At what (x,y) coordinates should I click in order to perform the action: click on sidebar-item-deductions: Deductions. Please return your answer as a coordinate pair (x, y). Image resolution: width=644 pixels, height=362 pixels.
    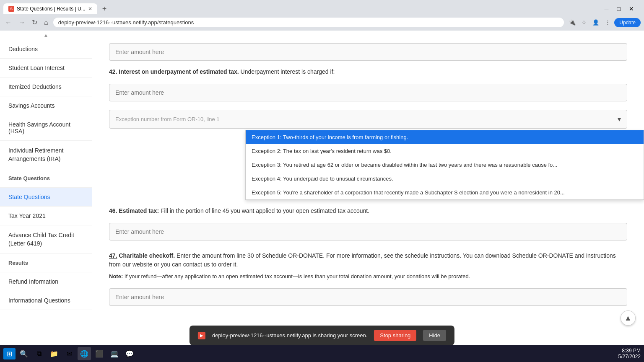
    Looking at the image, I should click on (46, 49).